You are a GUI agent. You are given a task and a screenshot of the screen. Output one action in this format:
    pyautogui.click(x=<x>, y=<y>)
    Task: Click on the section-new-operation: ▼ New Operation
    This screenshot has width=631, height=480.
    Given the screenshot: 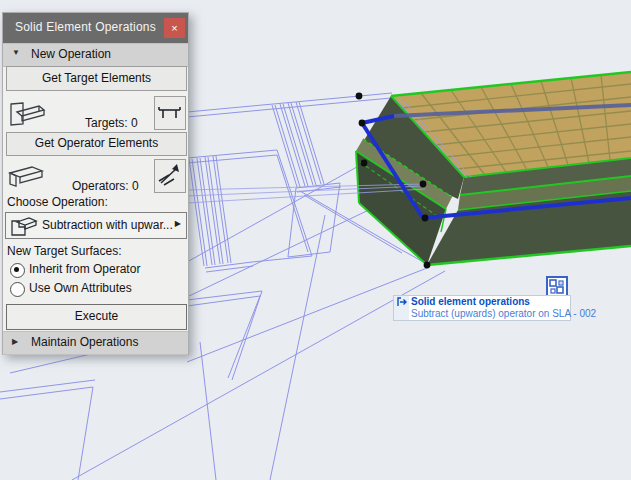 What is the action you would take?
    pyautogui.click(x=96, y=55)
    